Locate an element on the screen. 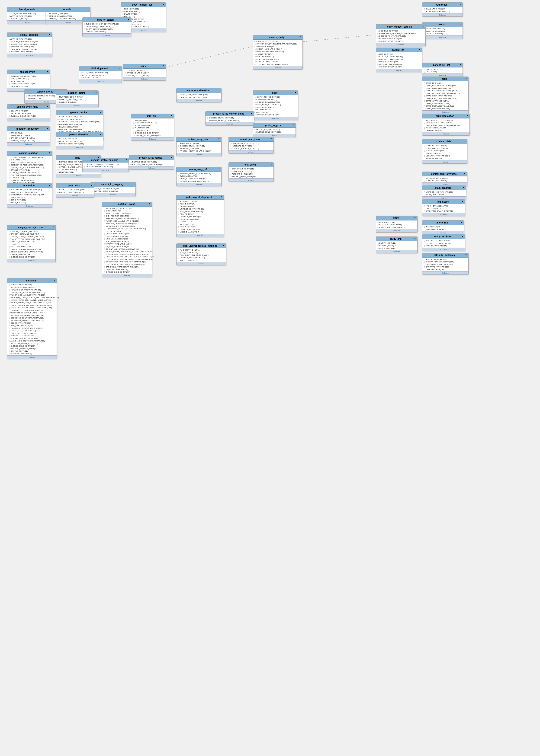  table-footer-protein_array_data: Indexes is located at coordinates (199, 155).